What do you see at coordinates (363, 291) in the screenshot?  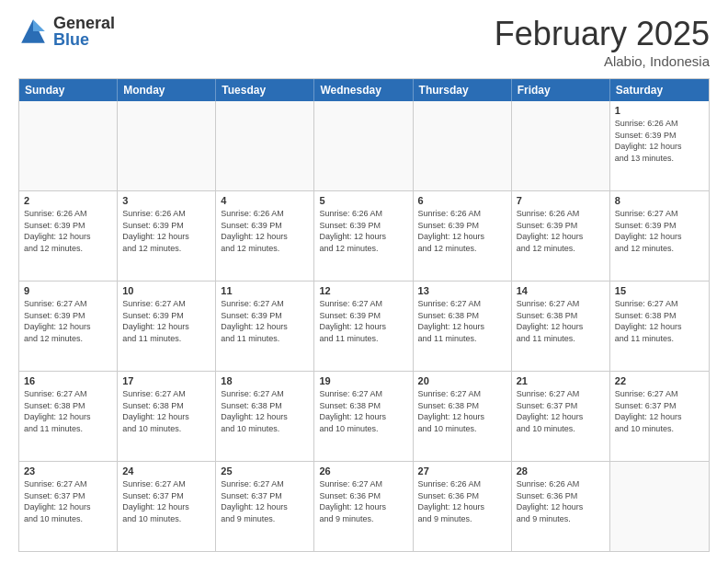 I see `day-number: 12` at bounding box center [363, 291].